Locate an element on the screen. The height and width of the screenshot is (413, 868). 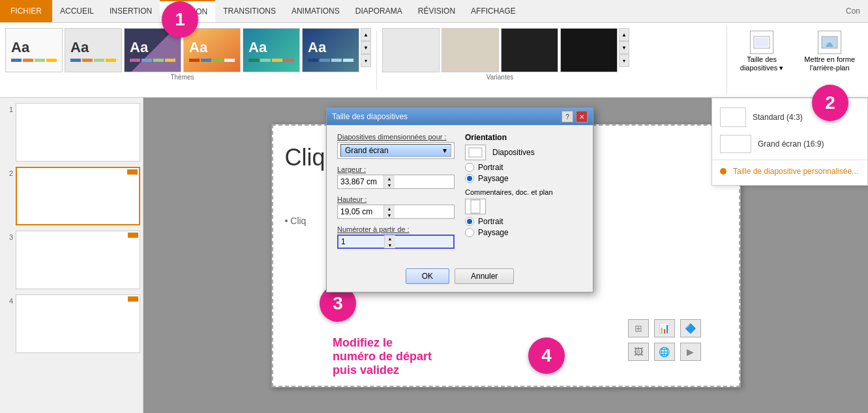
variant-scroll-more: ▾ is located at coordinates (624, 61).